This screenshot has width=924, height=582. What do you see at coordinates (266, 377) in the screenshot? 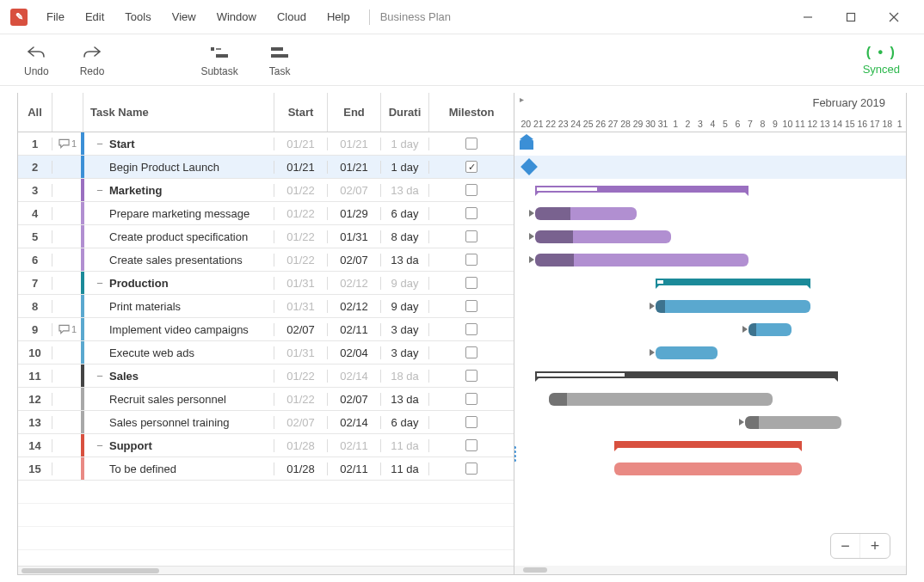
I see `table-row: 11−Sales01/2202/1418 da` at bounding box center [266, 377].